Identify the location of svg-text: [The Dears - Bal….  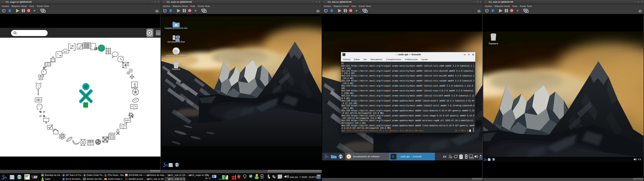
(117, 175).